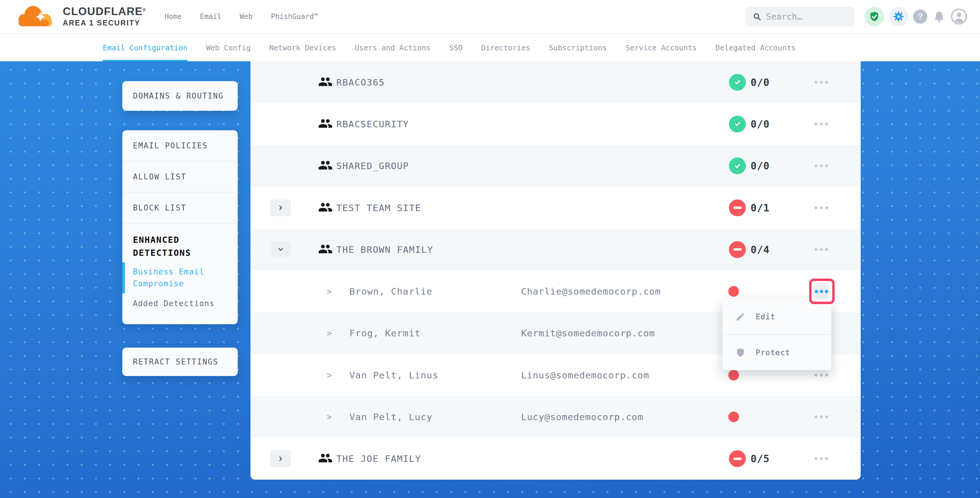 The width and height of the screenshot is (980, 498). Describe the element at coordinates (899, 17) in the screenshot. I see `settings-gear-icon` at that location.